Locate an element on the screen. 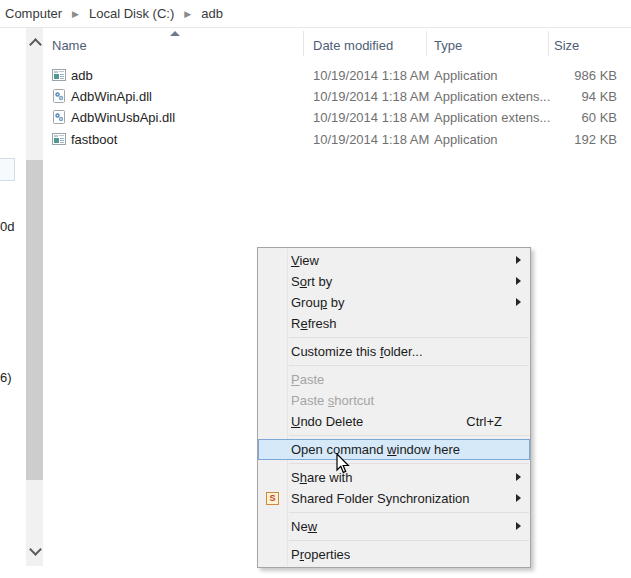  menu-item-paste: Paste is located at coordinates (394, 380).